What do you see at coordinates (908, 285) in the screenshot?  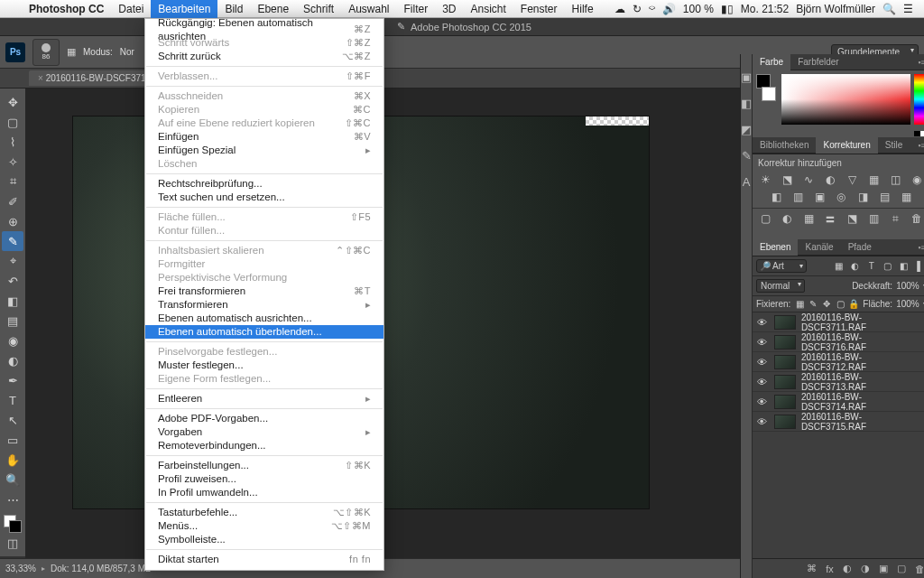 I see `opacity-value: 100%` at bounding box center [908, 285].